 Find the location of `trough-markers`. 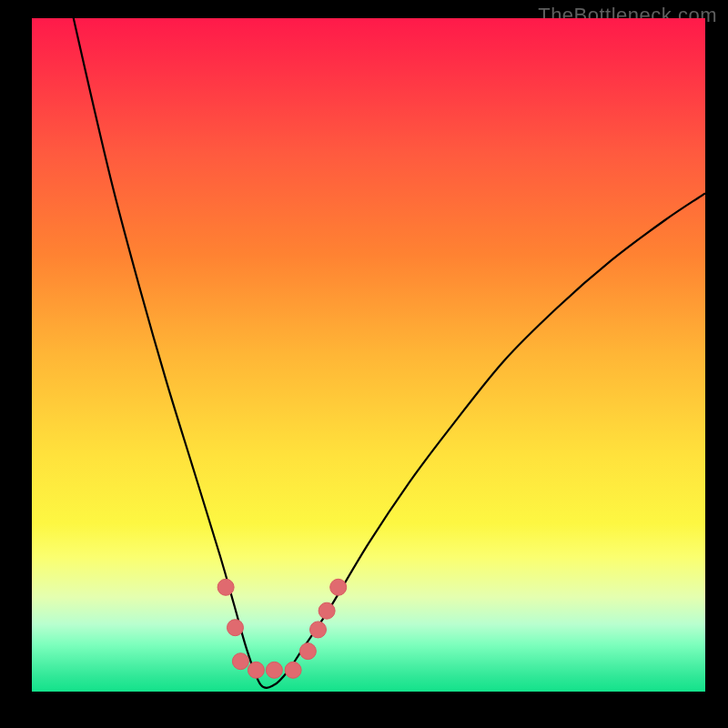

trough-markers is located at coordinates (282, 628).